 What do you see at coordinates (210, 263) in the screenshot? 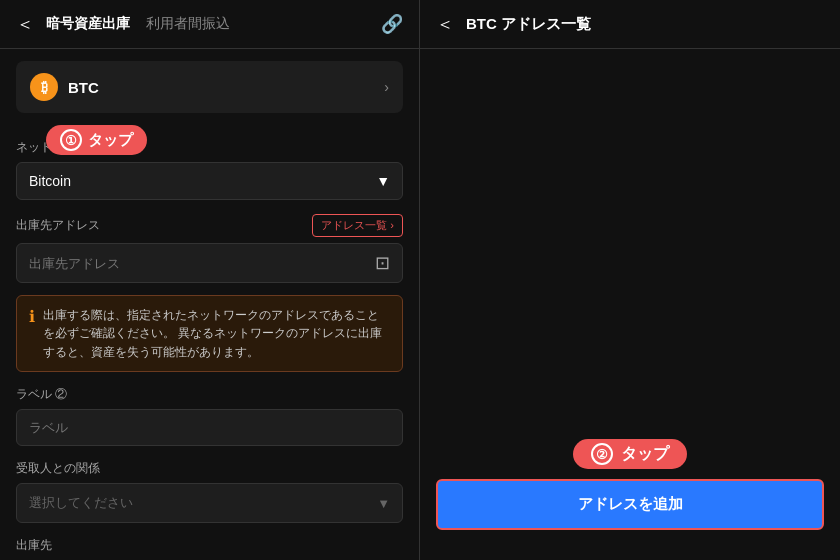
I see `address-input-row: ⊡` at bounding box center [210, 263].